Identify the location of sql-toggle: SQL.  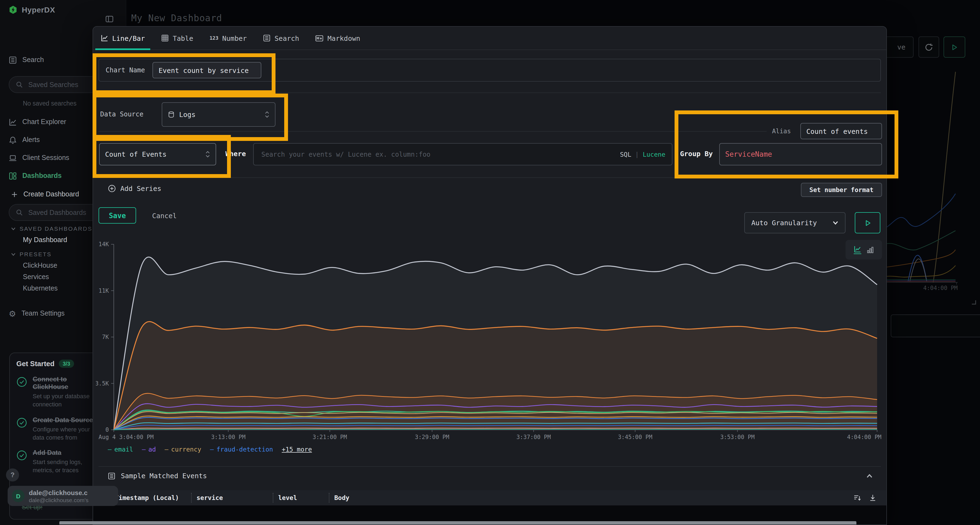
(625, 154).